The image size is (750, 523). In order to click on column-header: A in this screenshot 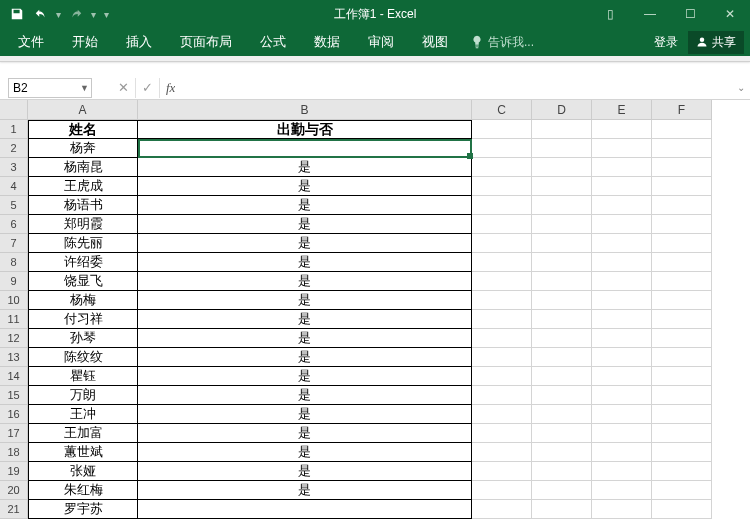, I will do `click(83, 110)`.